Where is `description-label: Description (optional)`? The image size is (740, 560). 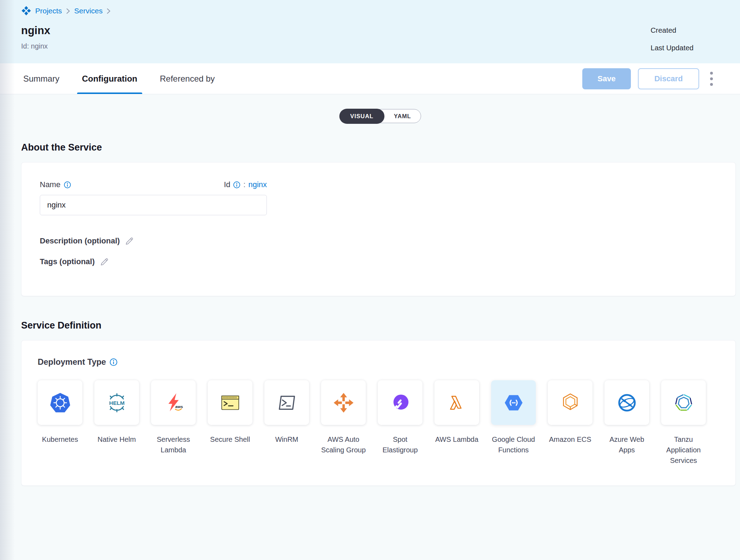 description-label: Description (optional) is located at coordinates (80, 241).